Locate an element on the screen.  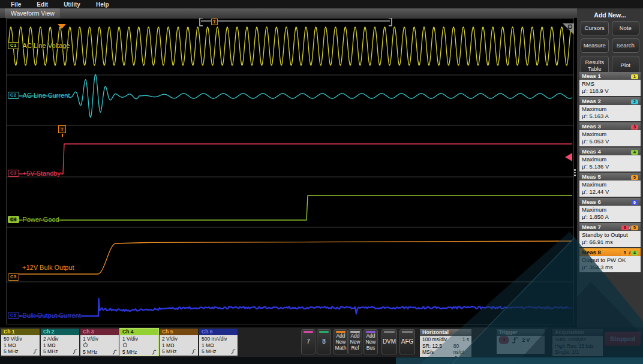
ch2-badge: Ch 2 2 A/div1 MΩ5 MHz is located at coordinates (60, 342).